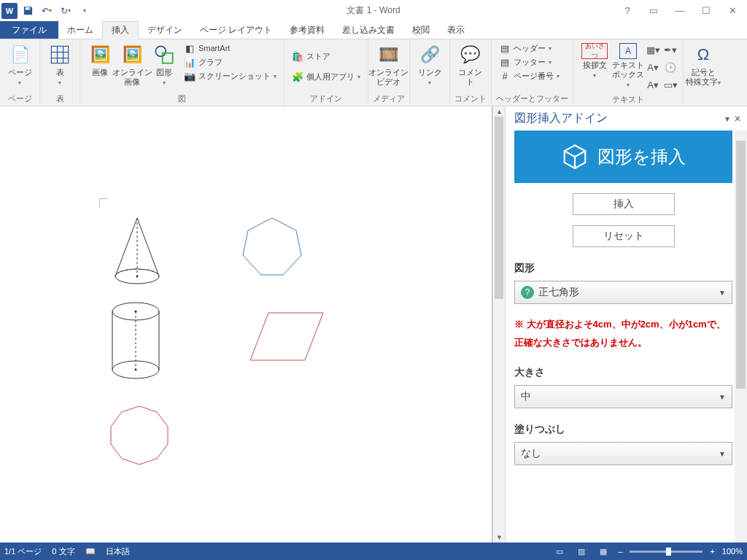  I want to click on maximize-icon: ☐, so click(706, 11).